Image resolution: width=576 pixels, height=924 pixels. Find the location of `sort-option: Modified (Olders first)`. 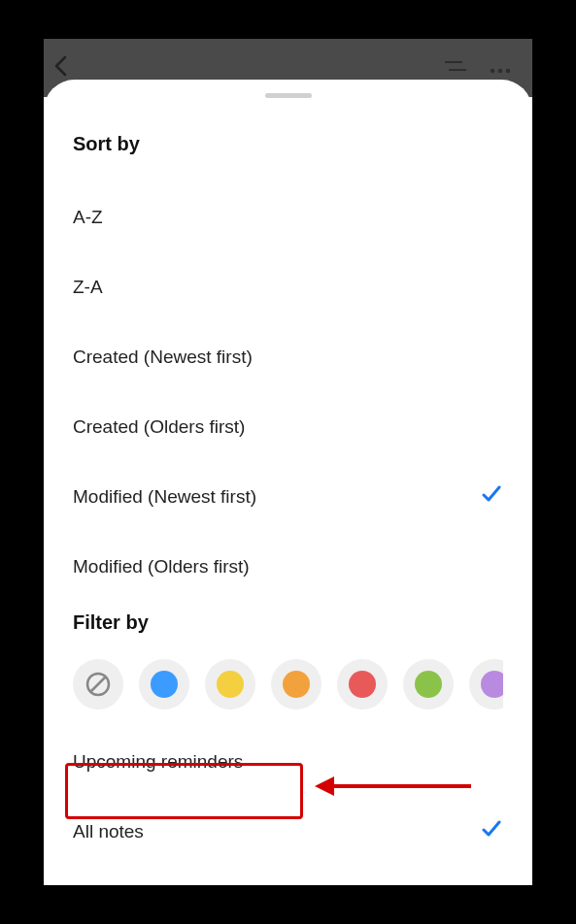

sort-option: Modified (Olders first) is located at coordinates (288, 567).